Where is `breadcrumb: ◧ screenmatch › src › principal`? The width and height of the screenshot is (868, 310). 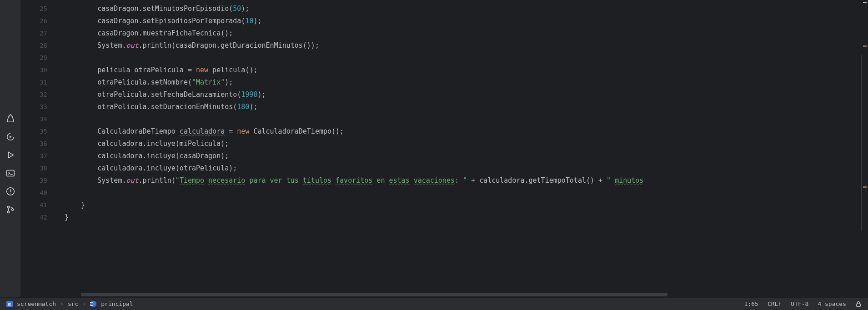 breadcrumb: ◧ screenmatch › src › principal is located at coordinates (70, 304).